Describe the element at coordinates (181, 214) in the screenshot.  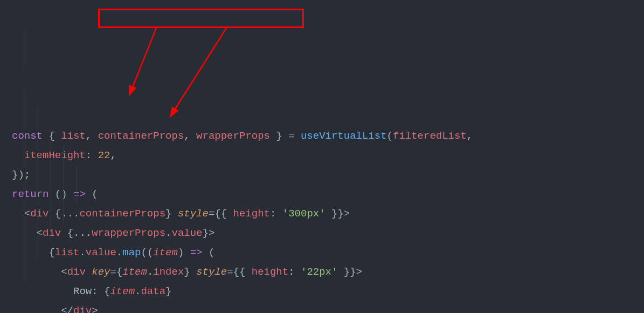
I see `code-line: <div {...containerProps} style={{ height…` at that location.